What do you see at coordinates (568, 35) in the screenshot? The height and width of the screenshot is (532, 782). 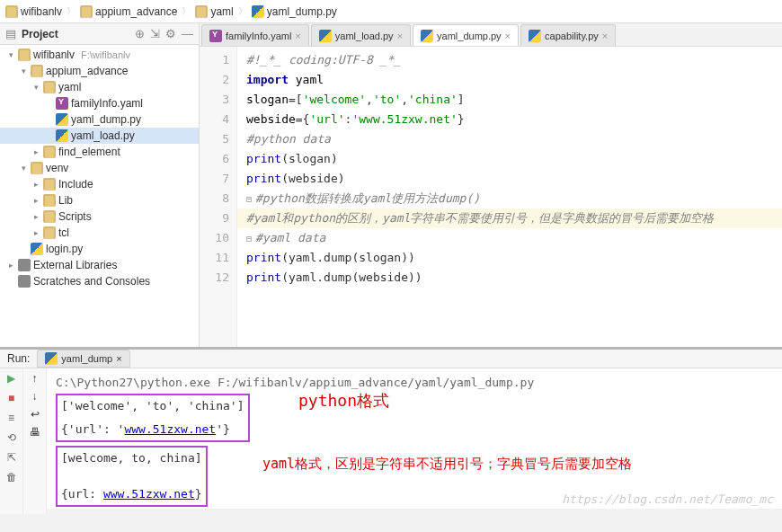 I see `editor-tab: capability.py×` at bounding box center [568, 35].